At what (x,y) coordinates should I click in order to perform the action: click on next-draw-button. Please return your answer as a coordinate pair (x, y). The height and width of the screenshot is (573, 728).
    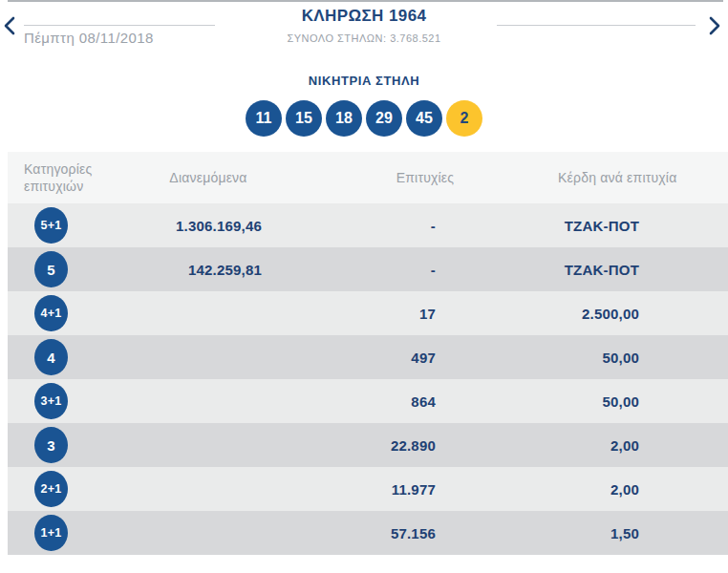
    Looking at the image, I should click on (715, 26).